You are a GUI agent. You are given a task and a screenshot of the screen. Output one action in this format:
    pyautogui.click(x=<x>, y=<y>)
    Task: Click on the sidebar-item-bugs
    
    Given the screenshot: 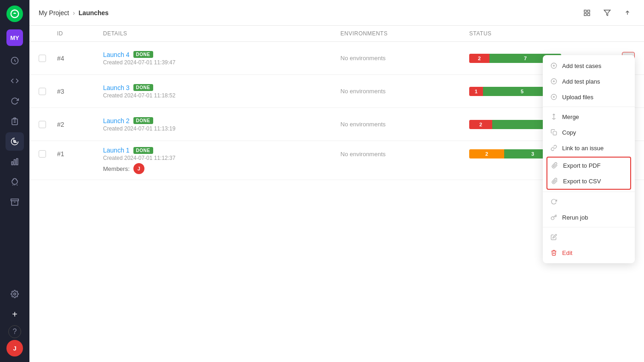 What is the action you would take?
    pyautogui.click(x=15, y=182)
    